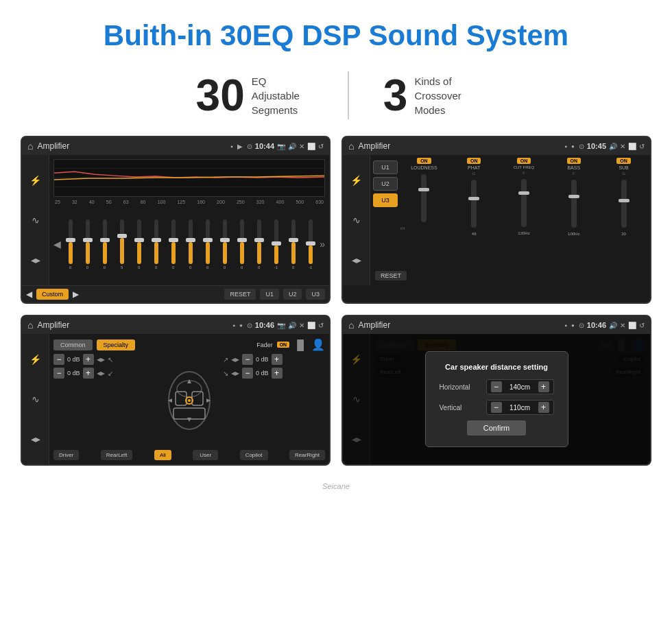  What do you see at coordinates (385, 167) in the screenshot?
I see `xo-u1-btn: U1` at bounding box center [385, 167].